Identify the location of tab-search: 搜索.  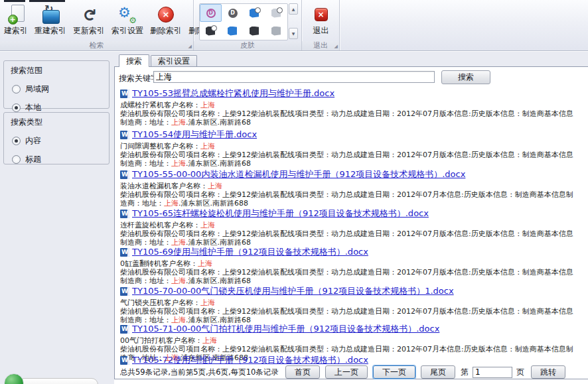
(134, 61).